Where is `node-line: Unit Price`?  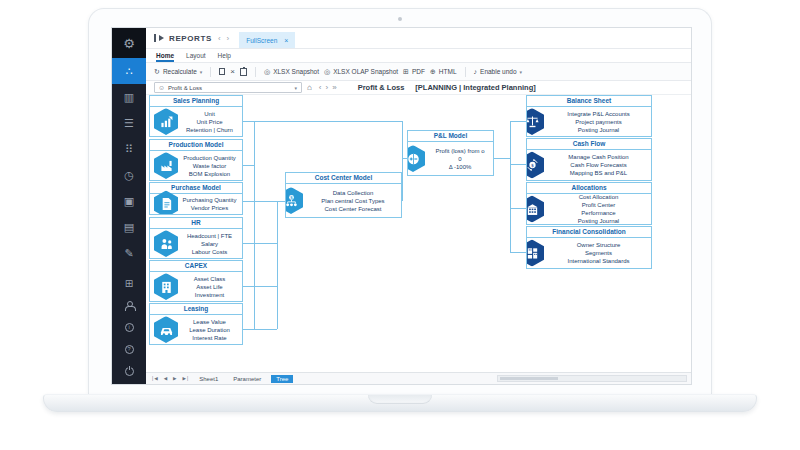 node-line: Unit Price is located at coordinates (210, 122).